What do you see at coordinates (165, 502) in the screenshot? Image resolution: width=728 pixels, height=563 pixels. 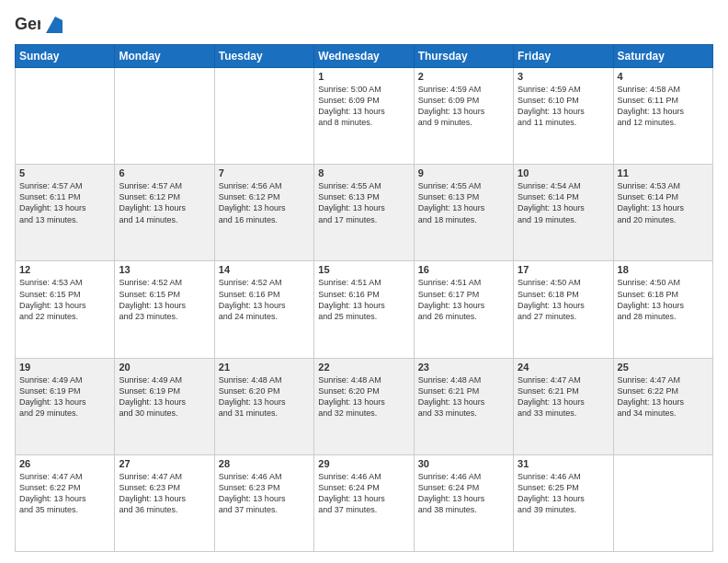 I see `calendar-cell: 27Sunrise: 4:47 AM Sunset: 6:23 PM Dayli…` at bounding box center [165, 502].